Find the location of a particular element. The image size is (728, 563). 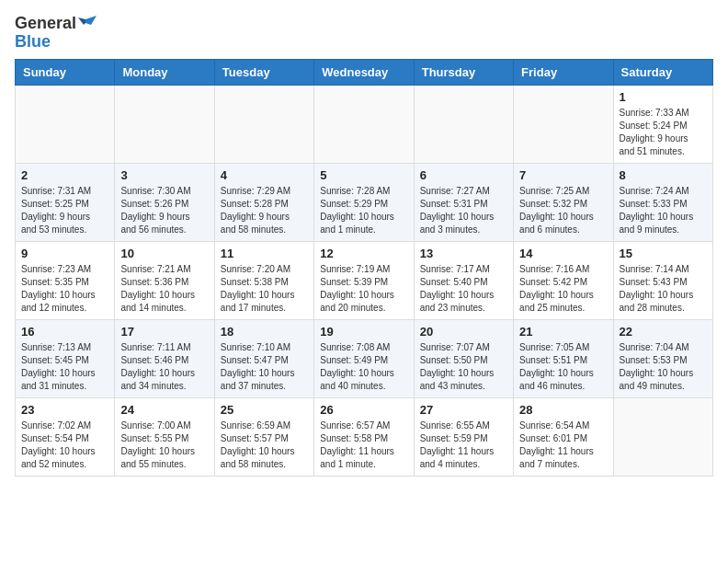

day-info: Sunrise: 6:54 AM Sunset: 6:01 PM Dayligh… is located at coordinates (563, 445).